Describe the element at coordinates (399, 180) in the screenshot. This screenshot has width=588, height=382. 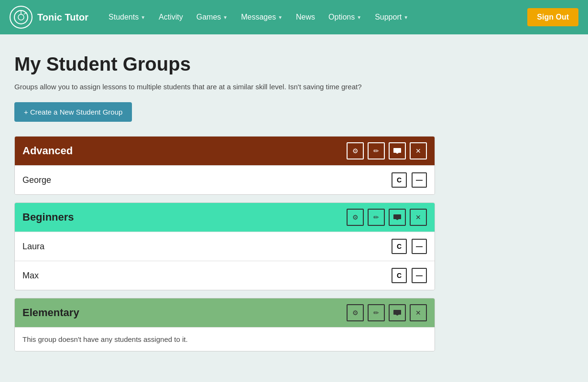
I see `student-curriculum-button-george: C` at that location.